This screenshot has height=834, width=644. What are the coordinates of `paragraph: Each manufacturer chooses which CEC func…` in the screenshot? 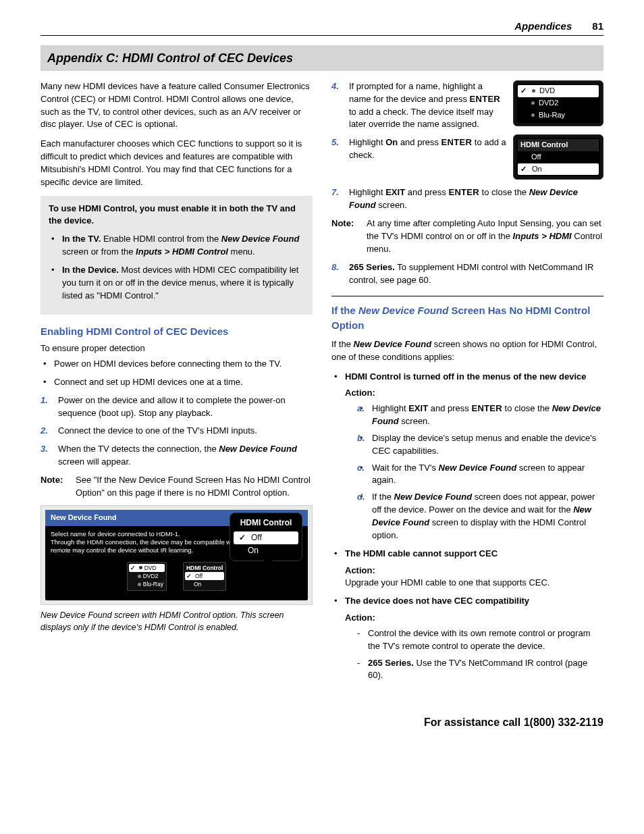 It's located at (177, 163).